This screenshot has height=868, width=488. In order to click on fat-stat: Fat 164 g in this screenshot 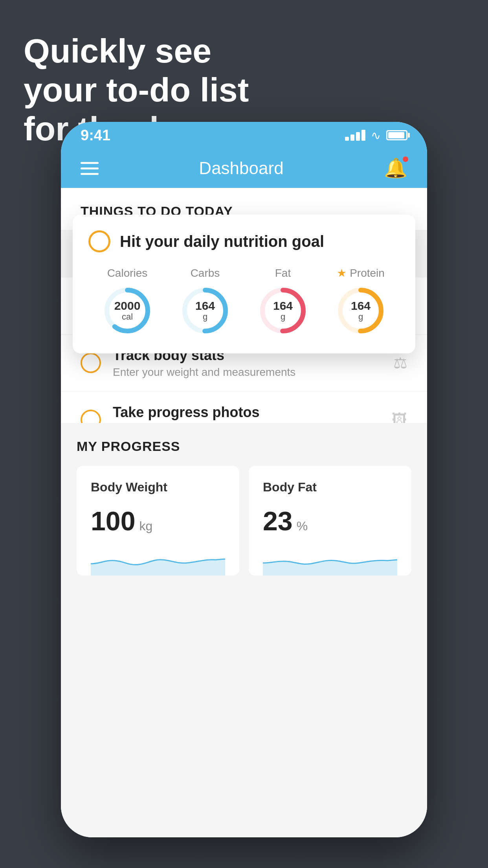, I will do `click(283, 302)`.